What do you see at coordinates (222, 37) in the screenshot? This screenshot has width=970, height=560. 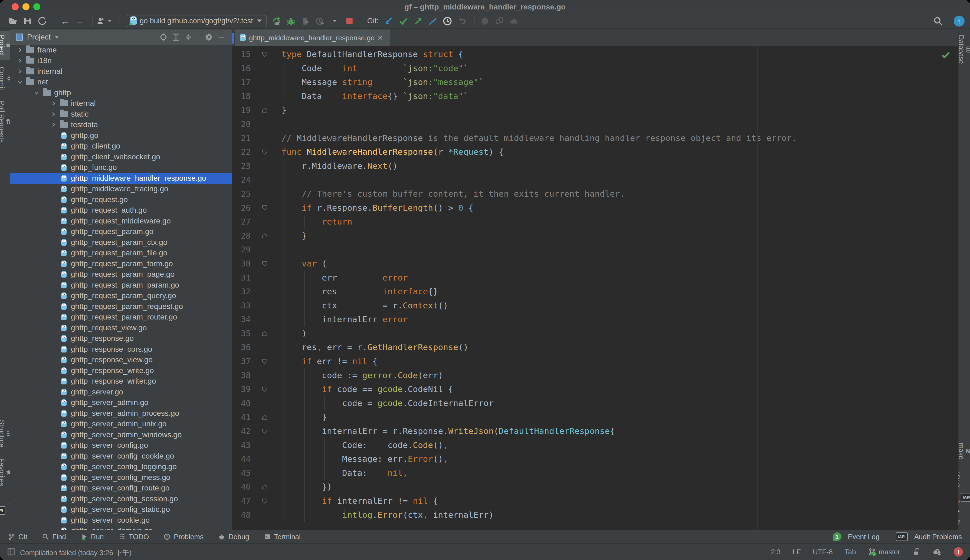 I see `hide-panel-icon: −` at bounding box center [222, 37].